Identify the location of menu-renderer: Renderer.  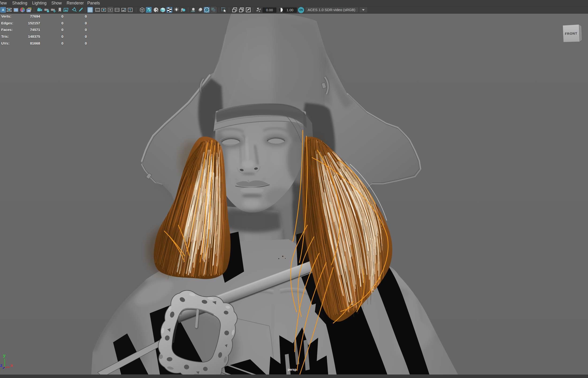
(75, 3).